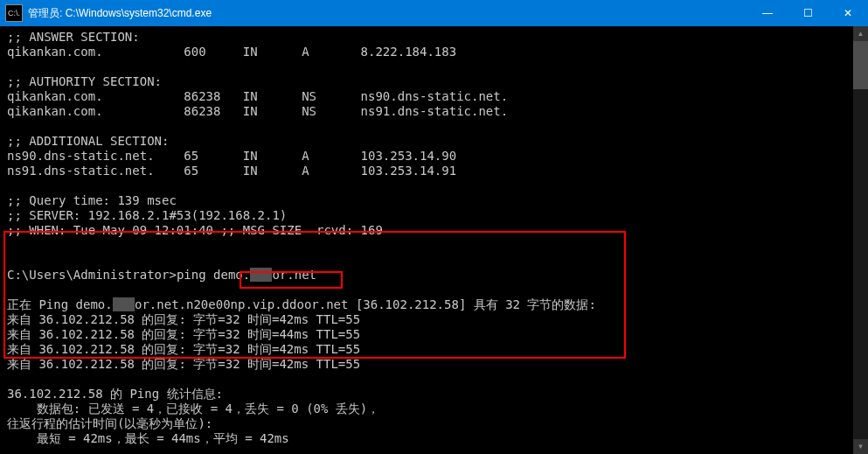  Describe the element at coordinates (92, 275) in the screenshot. I see `prompt-path: C:\Users\Administrator>` at that location.